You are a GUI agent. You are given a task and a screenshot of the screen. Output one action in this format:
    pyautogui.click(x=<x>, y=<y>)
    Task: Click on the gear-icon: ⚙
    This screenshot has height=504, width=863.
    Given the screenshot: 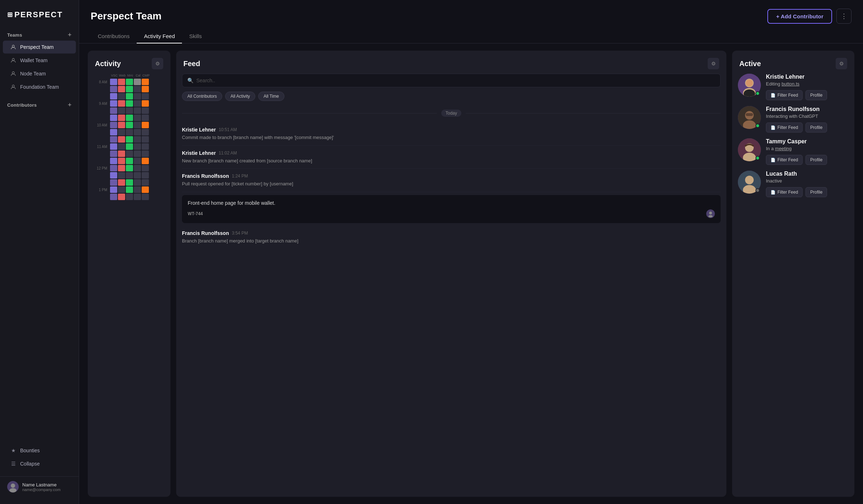 What is the action you would take?
    pyautogui.click(x=841, y=64)
    